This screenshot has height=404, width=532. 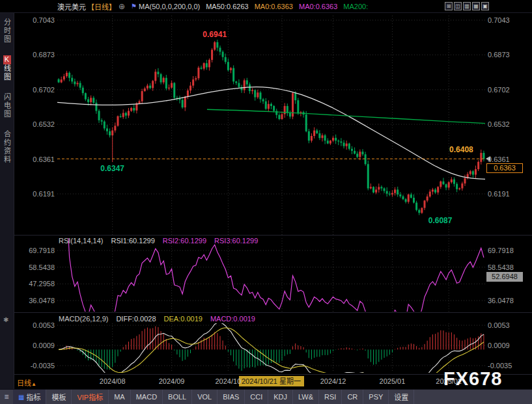 I want to click on toolbar-tab-BOLL: BOLL, so click(x=177, y=397).